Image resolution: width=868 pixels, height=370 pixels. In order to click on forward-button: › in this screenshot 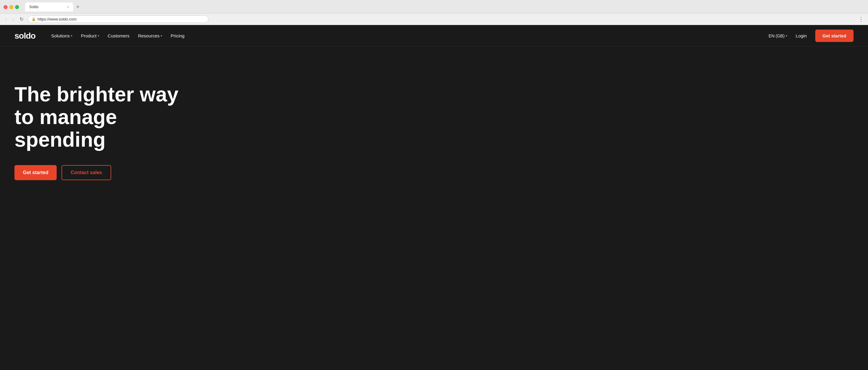, I will do `click(13, 19)`.